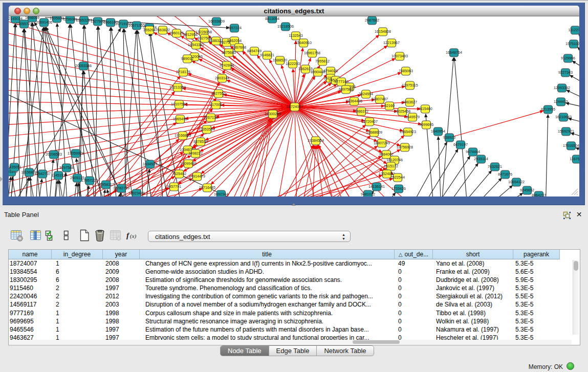  What do you see at coordinates (58, 176) in the screenshot?
I see `graph-node-1145193: 1145193` at bounding box center [58, 176].